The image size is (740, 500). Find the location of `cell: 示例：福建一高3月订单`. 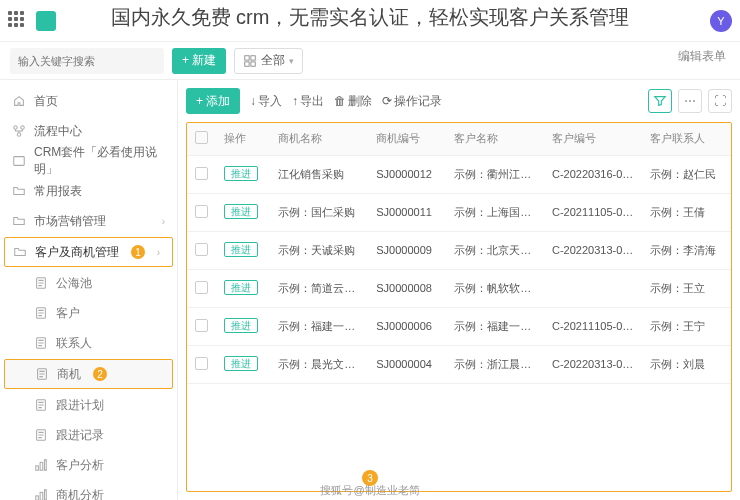

cell: 示例：福建一高3月订单 is located at coordinates (319, 326).